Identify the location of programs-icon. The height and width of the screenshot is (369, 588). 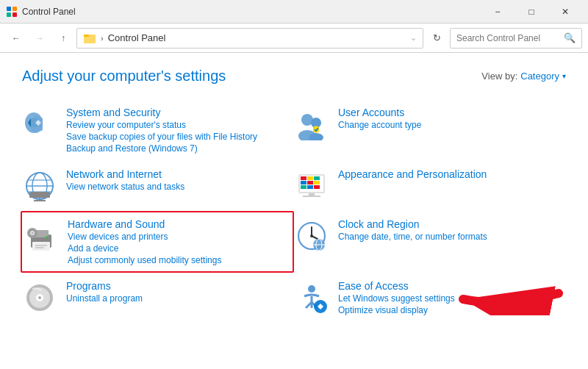
(40, 298).